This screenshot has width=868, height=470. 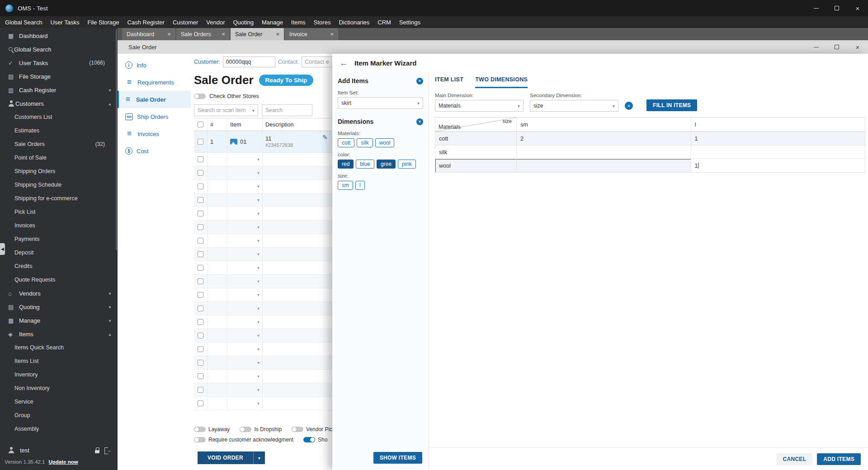 I want to click on sidebar-item: Service, so click(x=59, y=402).